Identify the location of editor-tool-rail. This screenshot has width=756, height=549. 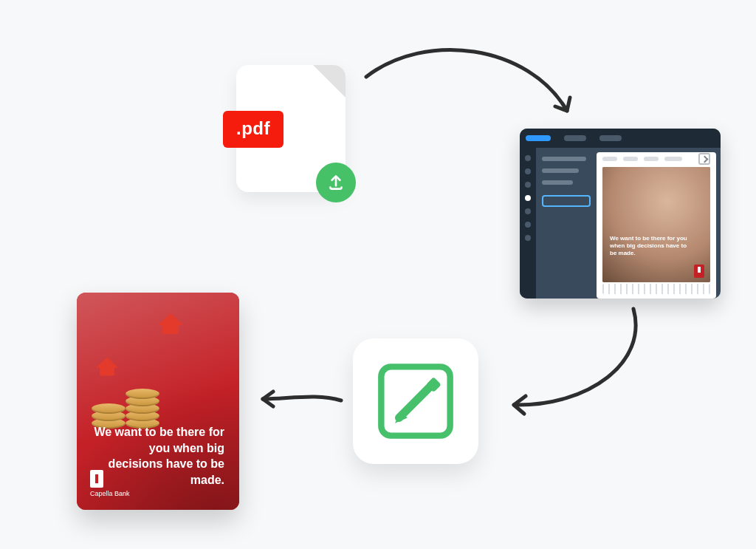
(528, 223).